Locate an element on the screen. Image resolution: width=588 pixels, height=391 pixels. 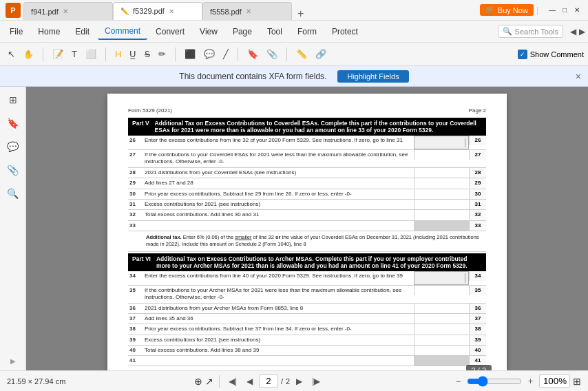
first-page-button: ◀| is located at coordinates (233, 381).